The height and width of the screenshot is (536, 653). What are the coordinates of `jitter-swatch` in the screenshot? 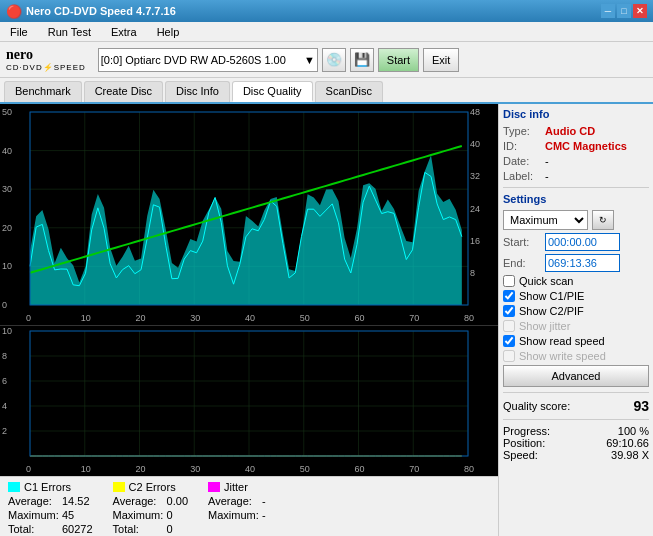 It's located at (214, 487).